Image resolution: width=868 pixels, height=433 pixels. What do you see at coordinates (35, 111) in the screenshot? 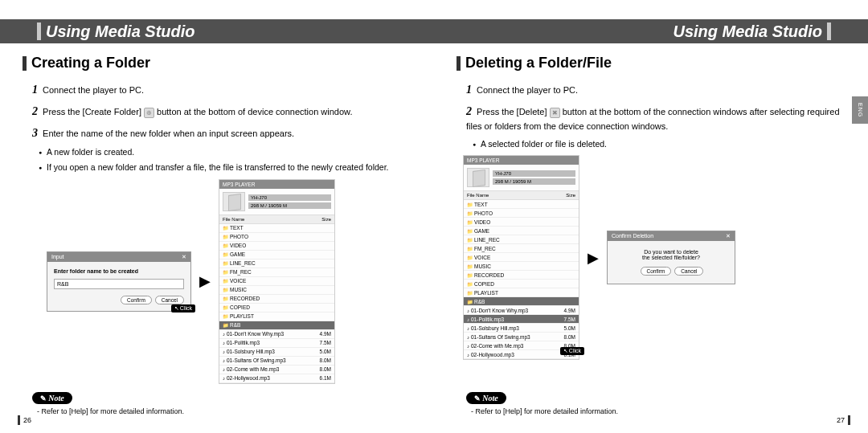
I see `step-num: 2` at bounding box center [35, 111].